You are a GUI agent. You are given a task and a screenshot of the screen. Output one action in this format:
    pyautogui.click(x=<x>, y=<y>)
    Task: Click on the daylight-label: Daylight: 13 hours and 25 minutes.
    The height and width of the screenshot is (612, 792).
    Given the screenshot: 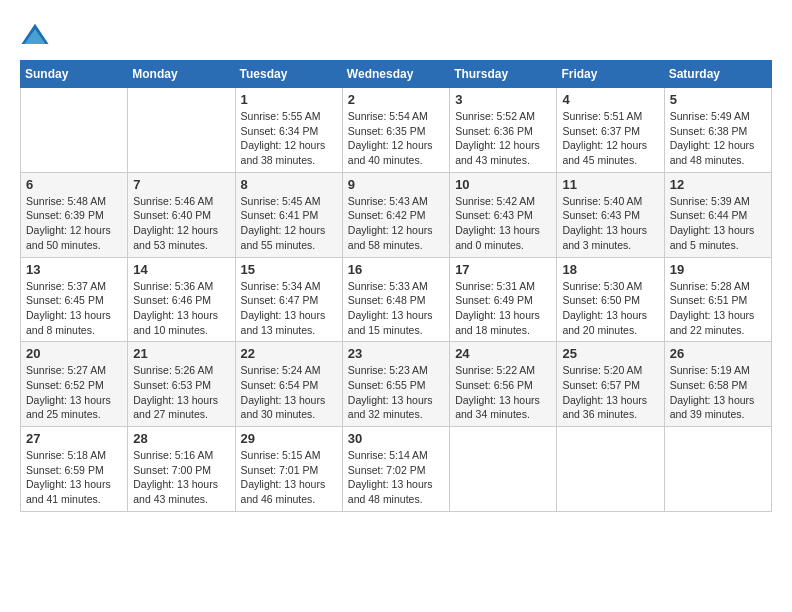 What is the action you would take?
    pyautogui.click(x=68, y=408)
    